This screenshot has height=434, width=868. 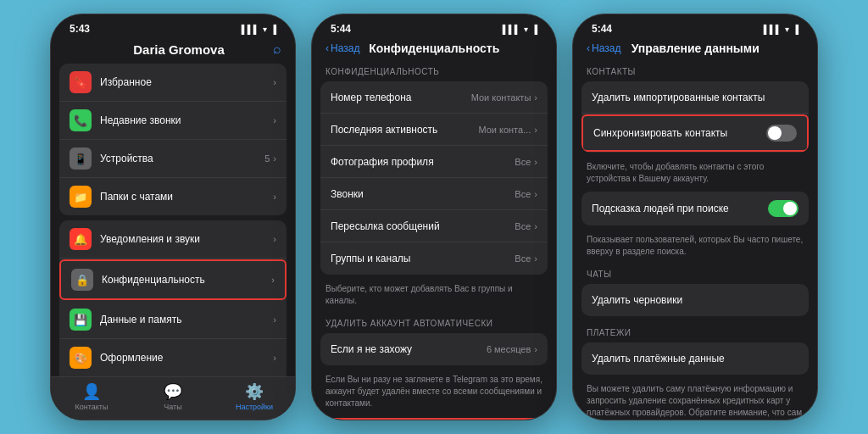 I want to click on search-icon: ⌕, so click(x=277, y=49).